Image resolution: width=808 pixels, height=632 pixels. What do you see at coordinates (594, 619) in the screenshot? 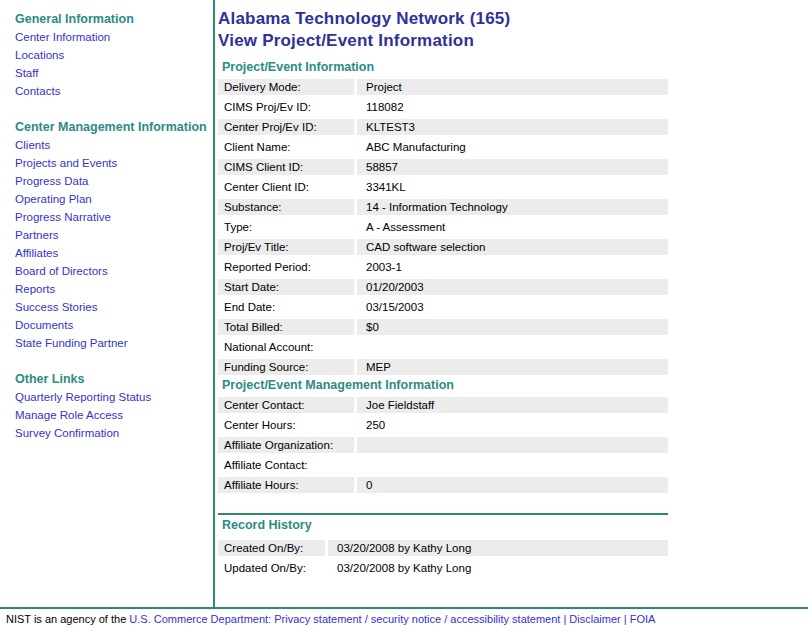
I see `disclaimer-link: Disclaimer` at bounding box center [594, 619].